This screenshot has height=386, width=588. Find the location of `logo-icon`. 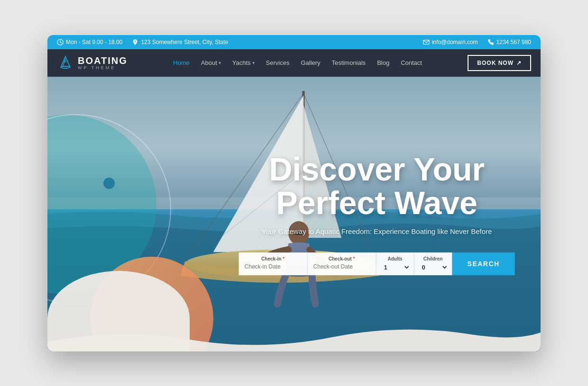

logo-icon is located at coordinates (65, 63).